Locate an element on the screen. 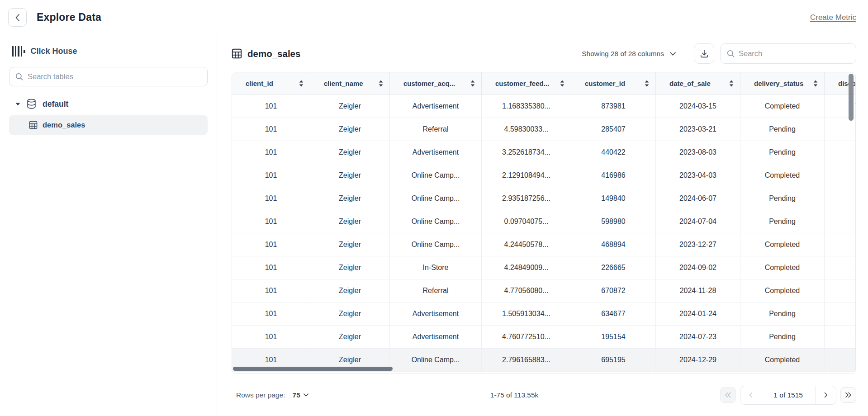 The width and height of the screenshot is (868, 416). column-header-customer-id: customer_id is located at coordinates (613, 83).